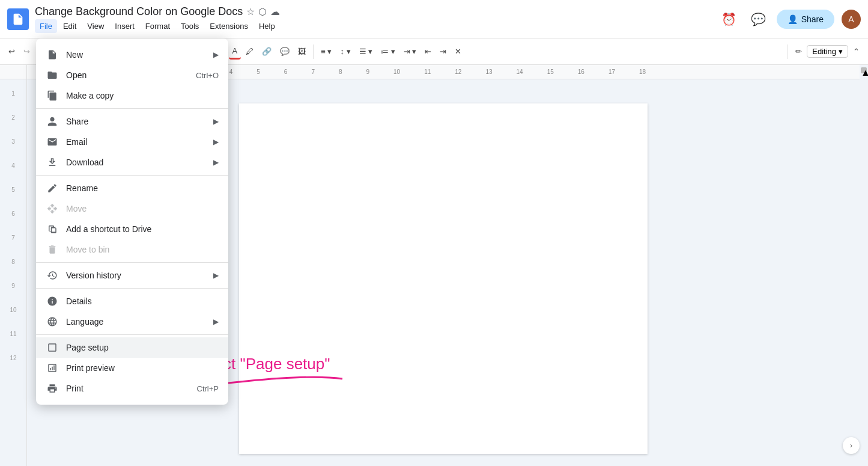  Describe the element at coordinates (851, 446) in the screenshot. I see `sidebar-toggle: ›` at that location.